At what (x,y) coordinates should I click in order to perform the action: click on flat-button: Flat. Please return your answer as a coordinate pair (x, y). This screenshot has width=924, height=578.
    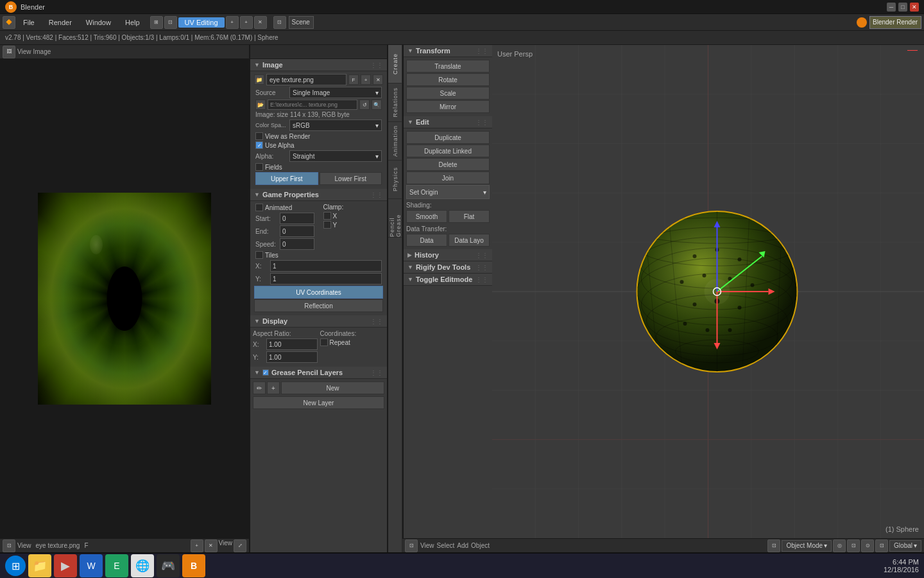
    Looking at the image, I should click on (469, 216).